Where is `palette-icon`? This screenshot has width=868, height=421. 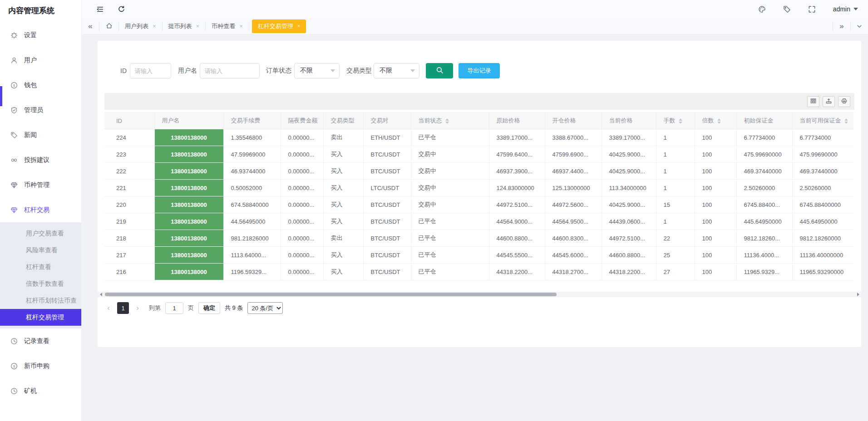
palette-icon is located at coordinates (762, 9).